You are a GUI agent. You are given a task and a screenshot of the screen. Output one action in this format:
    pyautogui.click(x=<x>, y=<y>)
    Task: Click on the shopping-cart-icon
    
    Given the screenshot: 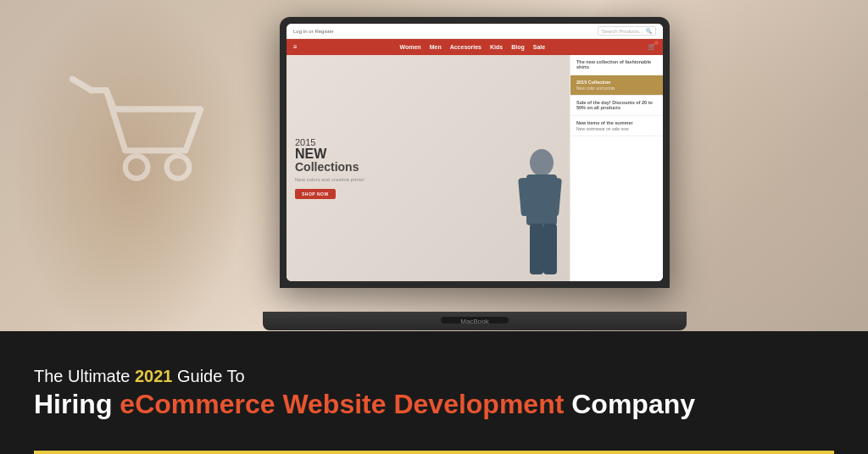 What is the action you would take?
    pyautogui.click(x=153, y=152)
    